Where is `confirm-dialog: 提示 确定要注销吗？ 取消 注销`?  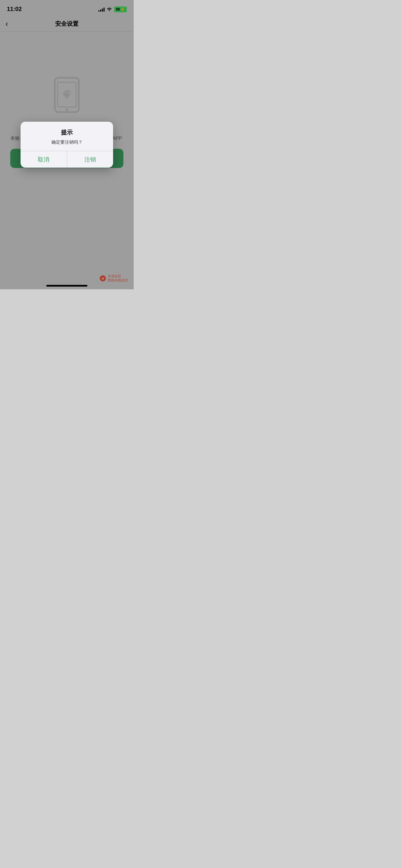 confirm-dialog: 提示 确定要注销吗？ 取消 注销 is located at coordinates (67, 145).